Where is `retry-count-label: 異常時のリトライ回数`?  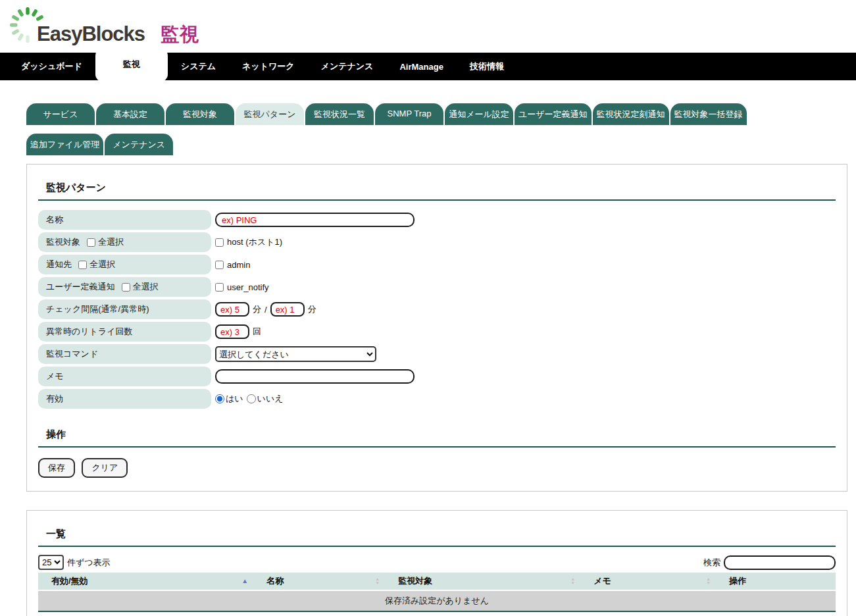
retry-count-label: 異常時のリトライ回数 is located at coordinates (125, 332).